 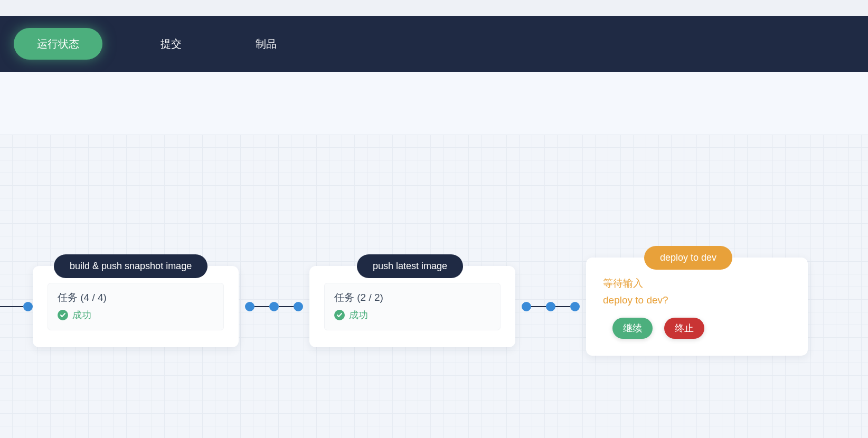 I want to click on input-prompt: deploy to dev?, so click(x=697, y=300).